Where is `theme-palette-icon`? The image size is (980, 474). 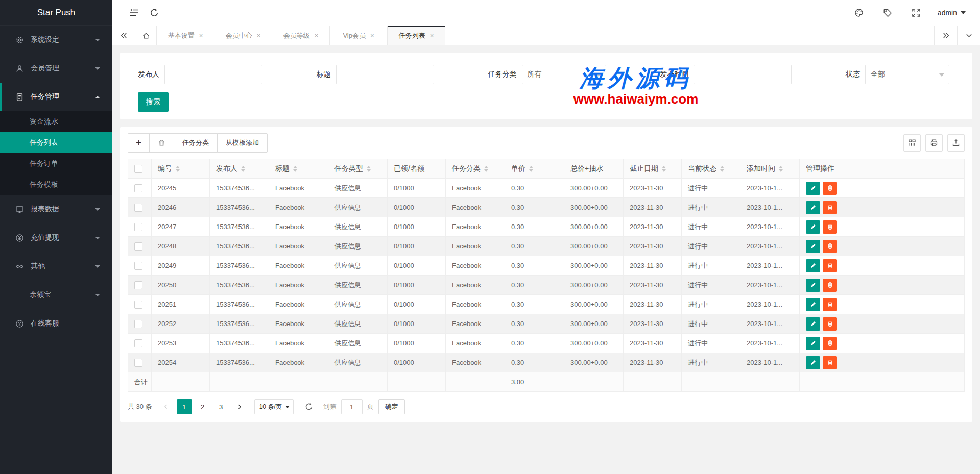
theme-palette-icon is located at coordinates (859, 13).